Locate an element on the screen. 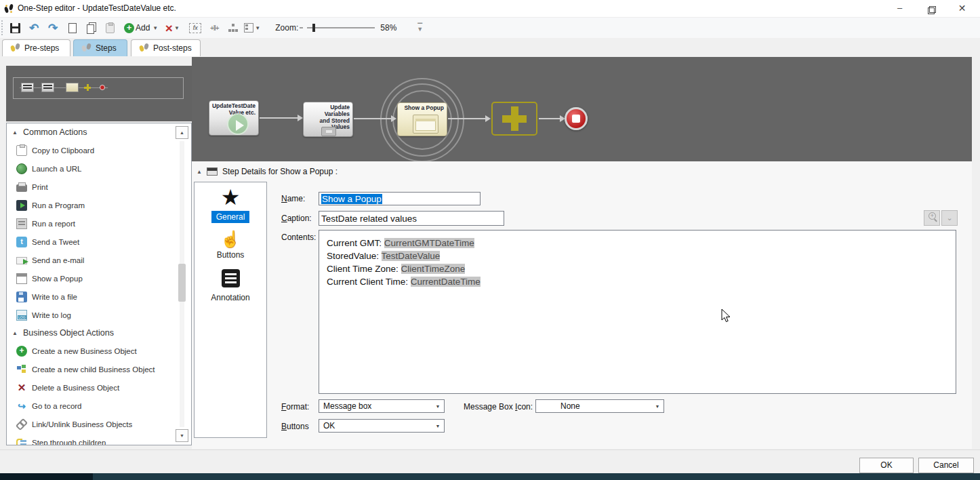  globe-icon is located at coordinates (22, 169).